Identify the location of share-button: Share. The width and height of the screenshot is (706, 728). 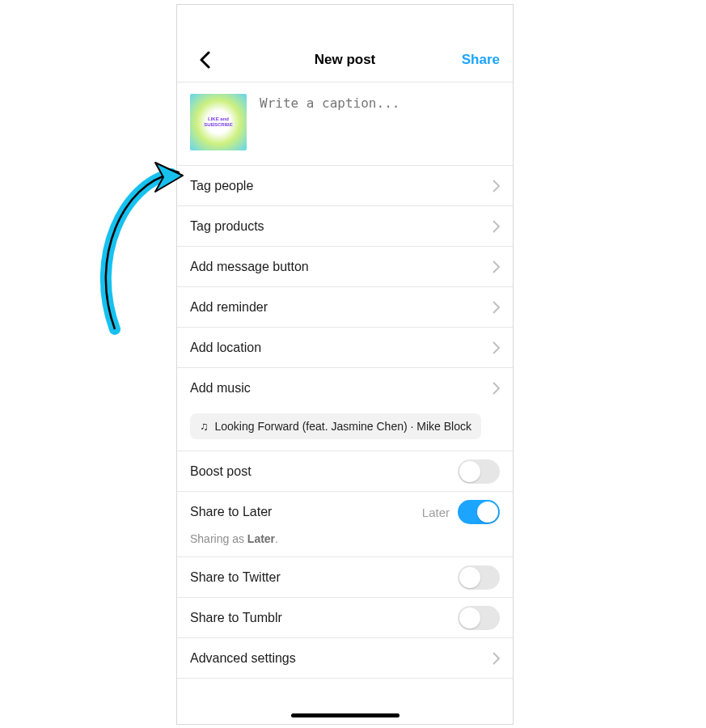
(480, 60).